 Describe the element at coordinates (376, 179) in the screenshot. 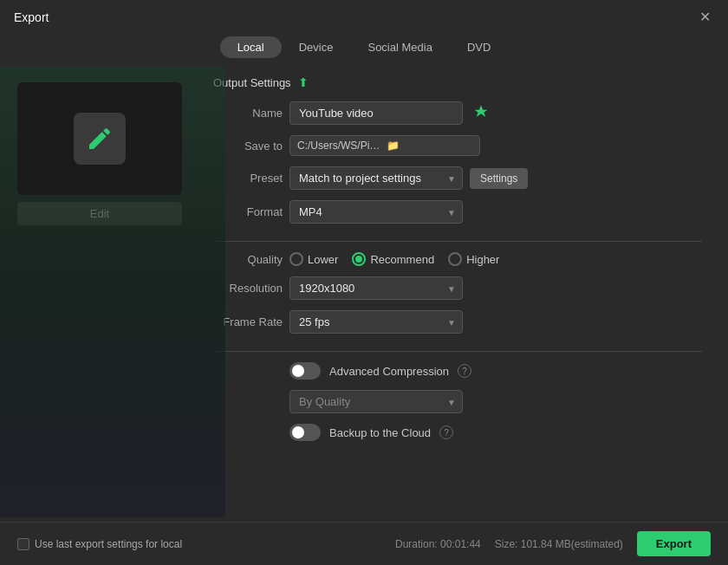

I see `preset-select-wrap: Match to project settings ▼` at that location.